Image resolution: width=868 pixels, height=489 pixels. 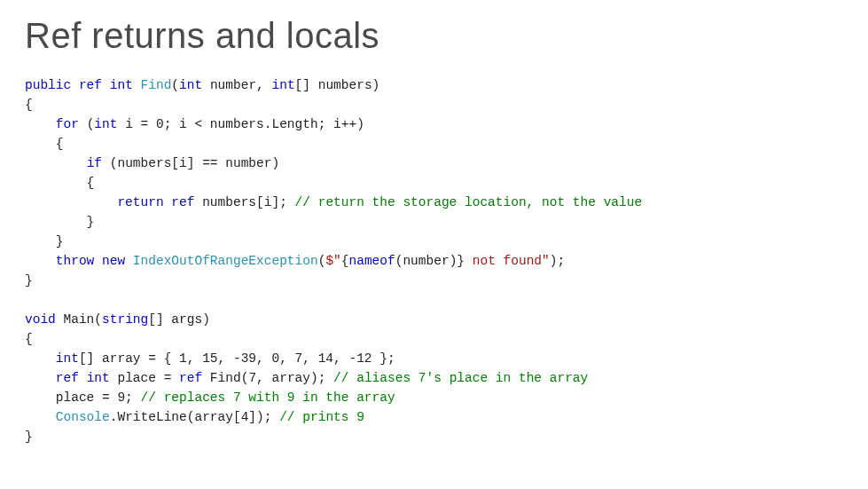 I want to click on code-text: );, so click(x=557, y=261).